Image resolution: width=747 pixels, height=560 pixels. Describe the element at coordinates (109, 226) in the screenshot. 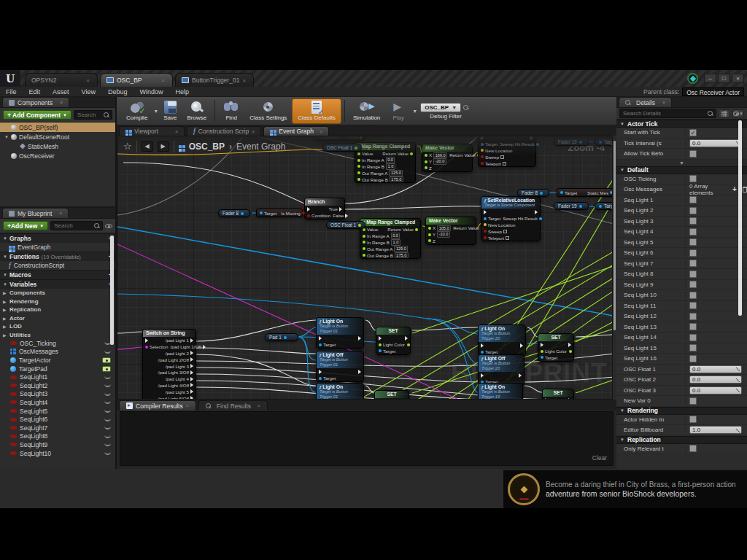

I see `visibility-filter-icon` at that location.